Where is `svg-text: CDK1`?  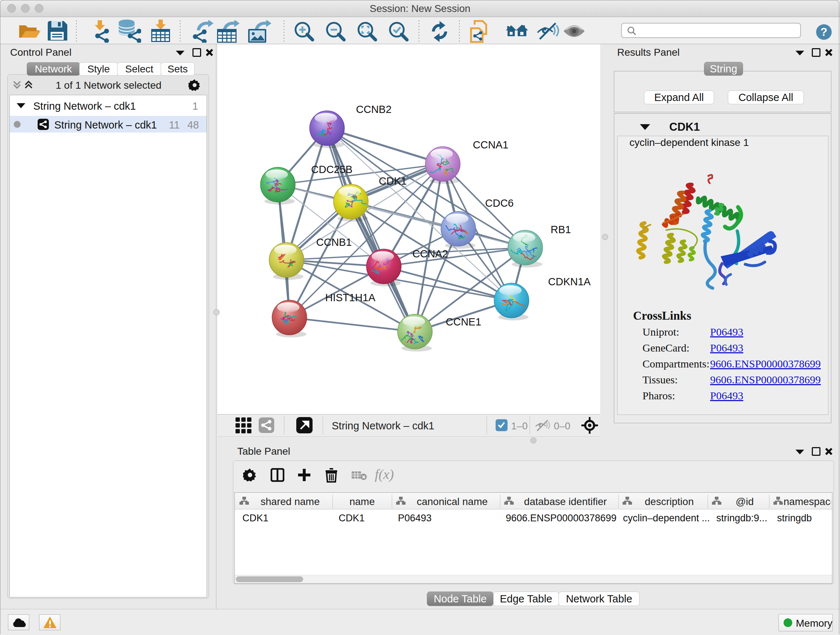 svg-text: CDK1 is located at coordinates (393, 181).